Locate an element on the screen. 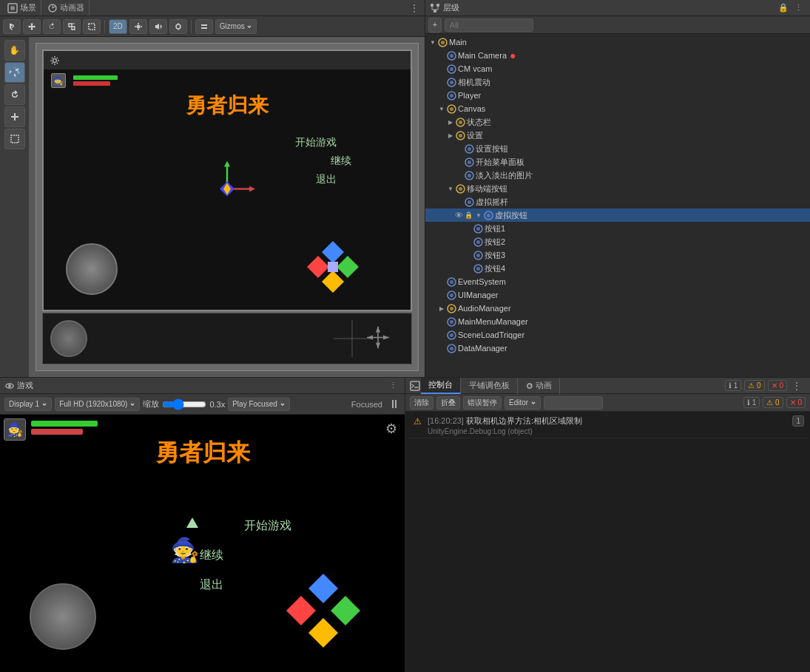  rotate-tool is located at coordinates (15, 95).